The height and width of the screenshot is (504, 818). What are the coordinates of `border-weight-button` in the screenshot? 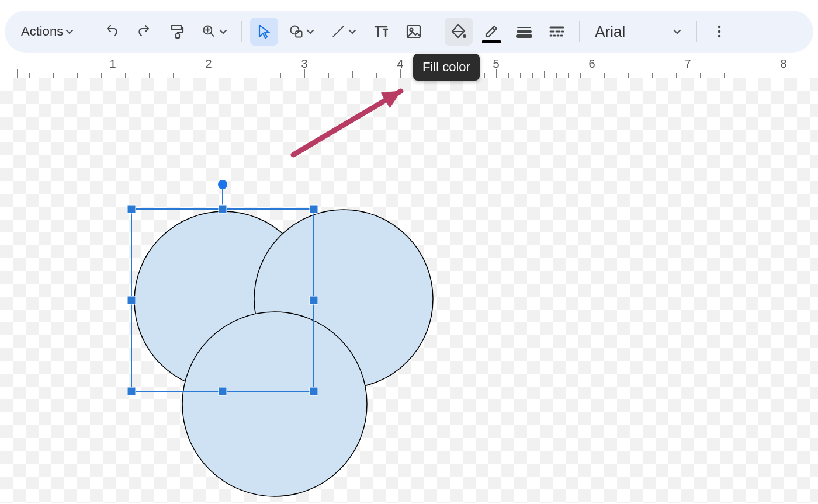 It's located at (524, 32).